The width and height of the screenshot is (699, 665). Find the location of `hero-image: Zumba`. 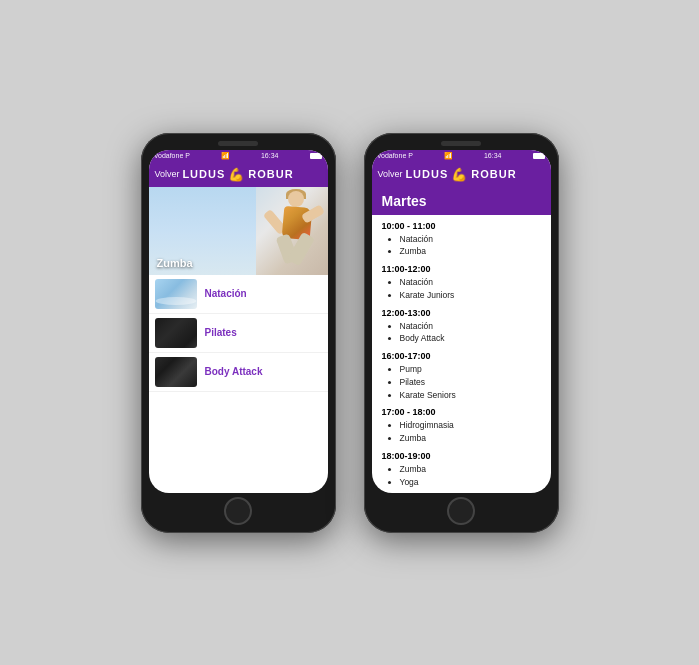

hero-image: Zumba is located at coordinates (238, 231).